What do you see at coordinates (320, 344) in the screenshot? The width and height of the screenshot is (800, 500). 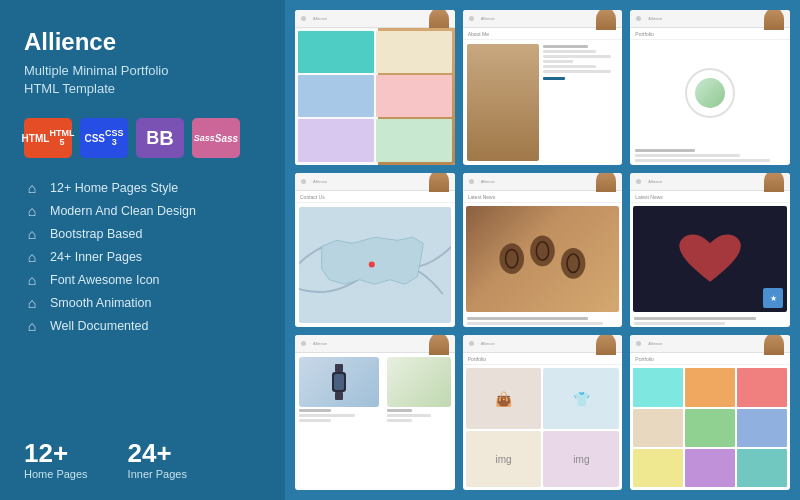 I see `nav-brand-7: Allience` at bounding box center [320, 344].